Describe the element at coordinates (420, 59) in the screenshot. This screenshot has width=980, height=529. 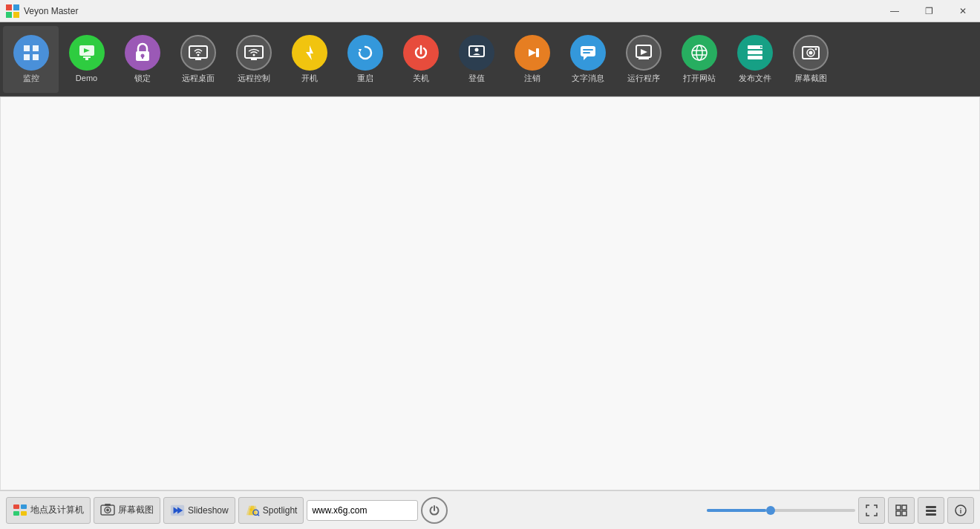
I see `toolbar-item-shutdown: 关机` at that location.